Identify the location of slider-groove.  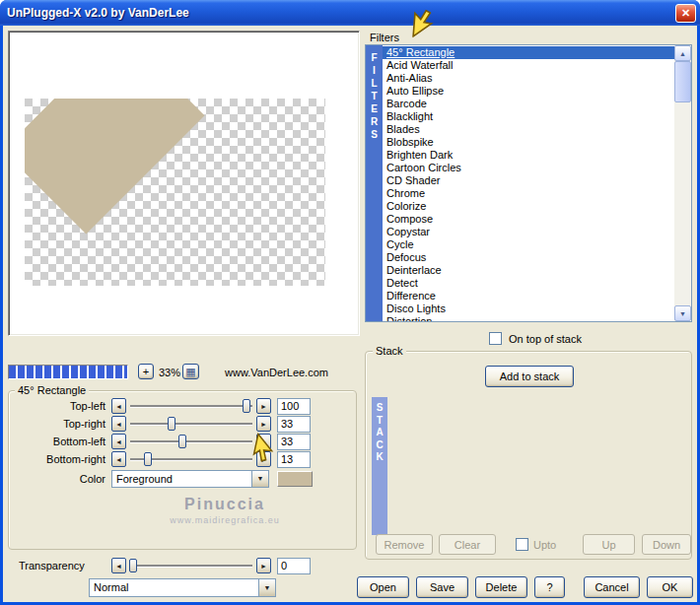
(191, 441).